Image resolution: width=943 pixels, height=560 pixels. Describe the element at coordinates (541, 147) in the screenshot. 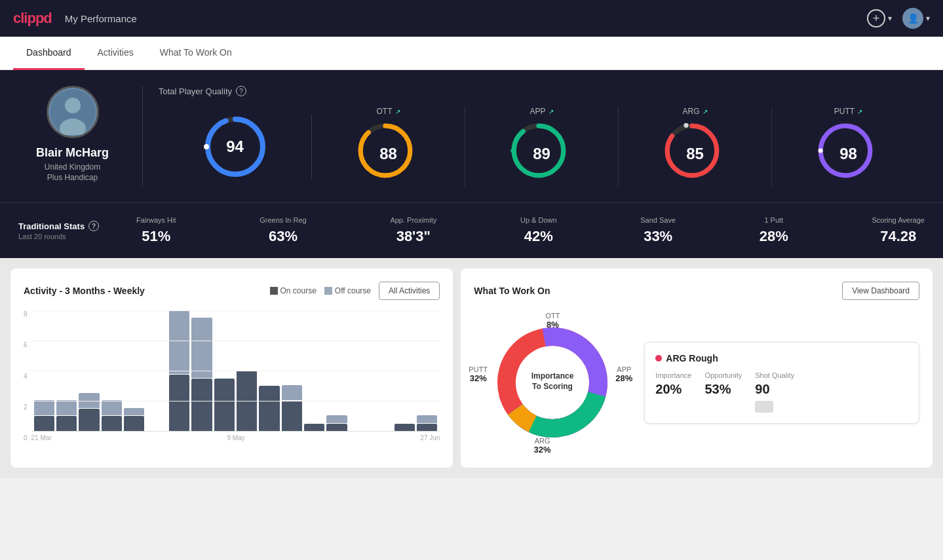

I see `score-circles: 94 OTT ↗ 88 APP` at that location.